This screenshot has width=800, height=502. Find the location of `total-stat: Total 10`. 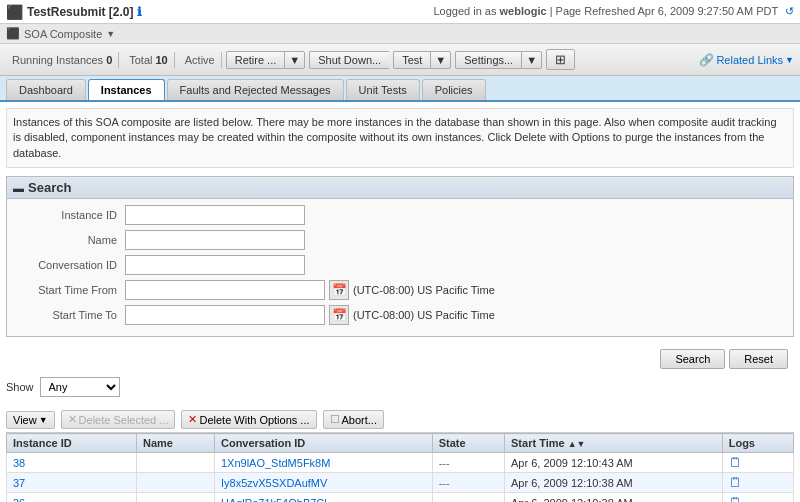

total-stat: Total 10 is located at coordinates (149, 60).